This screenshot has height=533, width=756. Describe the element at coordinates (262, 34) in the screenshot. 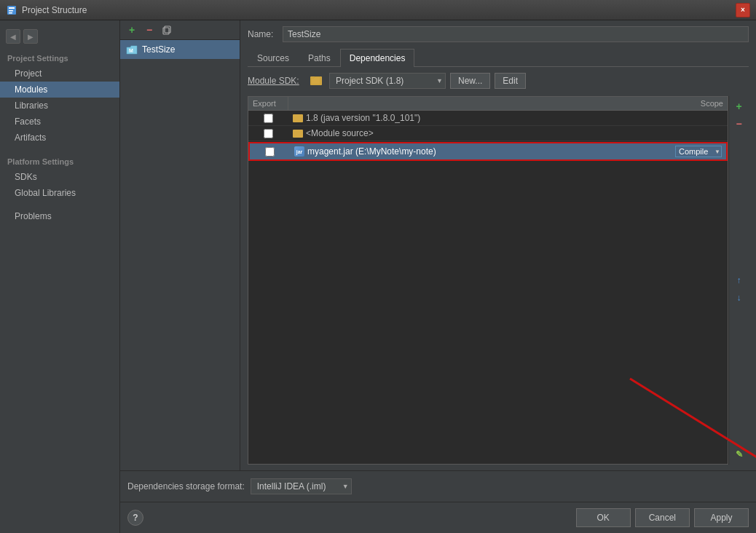

I see `name-label: Name:` at that location.